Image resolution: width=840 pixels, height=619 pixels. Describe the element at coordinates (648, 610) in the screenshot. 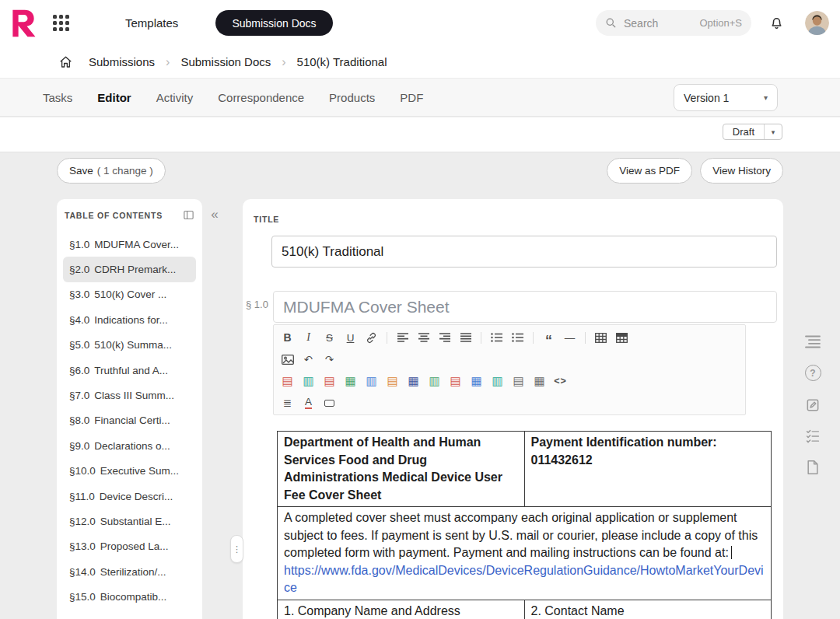

I see `contact-cell: 2. Contact Name Michael Peach` at that location.